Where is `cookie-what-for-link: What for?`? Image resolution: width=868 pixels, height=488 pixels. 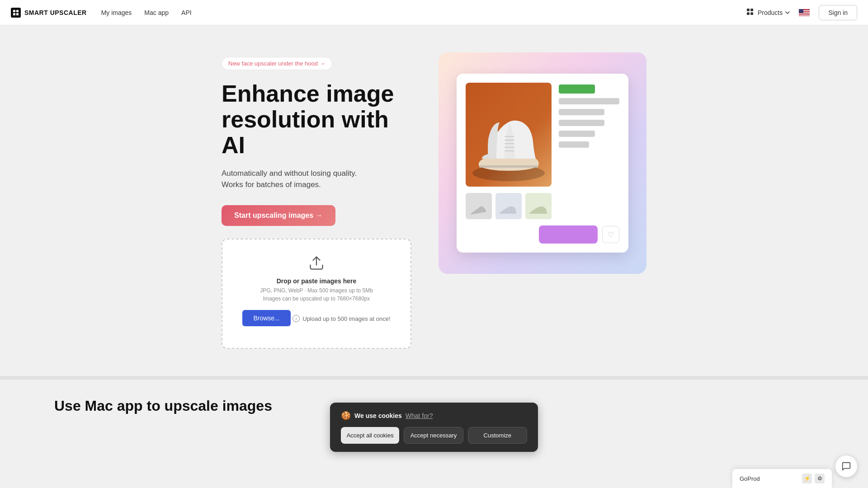
cookie-what-for-link: What for? is located at coordinates (420, 416).